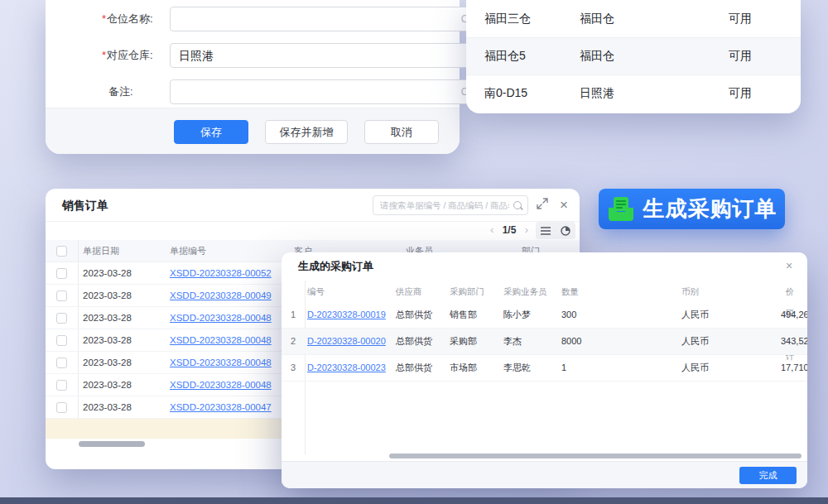 The height and width of the screenshot is (504, 828). What do you see at coordinates (135, 19) in the screenshot?
I see `position-name-label: *仓位名称:` at bounding box center [135, 19].